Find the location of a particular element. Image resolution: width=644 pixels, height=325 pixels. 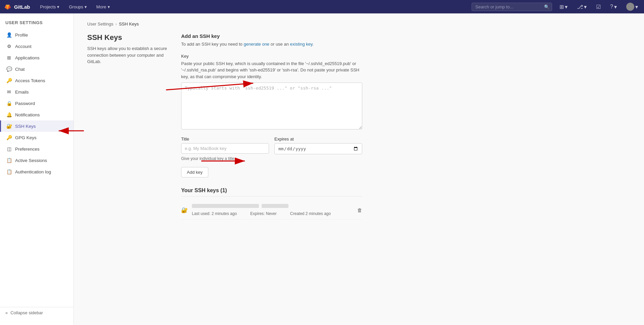

breadcrumb-current: SSH Keys is located at coordinates (129, 24).